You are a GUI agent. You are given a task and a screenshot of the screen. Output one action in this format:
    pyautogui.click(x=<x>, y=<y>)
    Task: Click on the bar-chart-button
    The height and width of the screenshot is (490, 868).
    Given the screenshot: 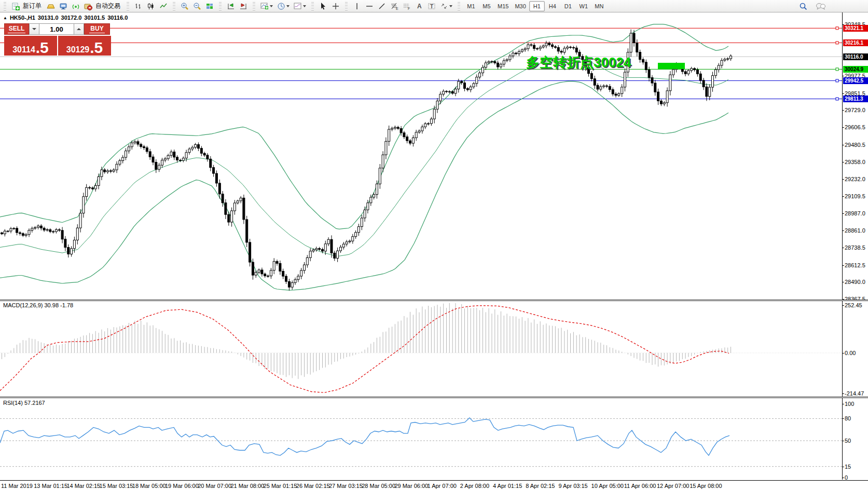 What is the action you would take?
    pyautogui.click(x=139, y=6)
    